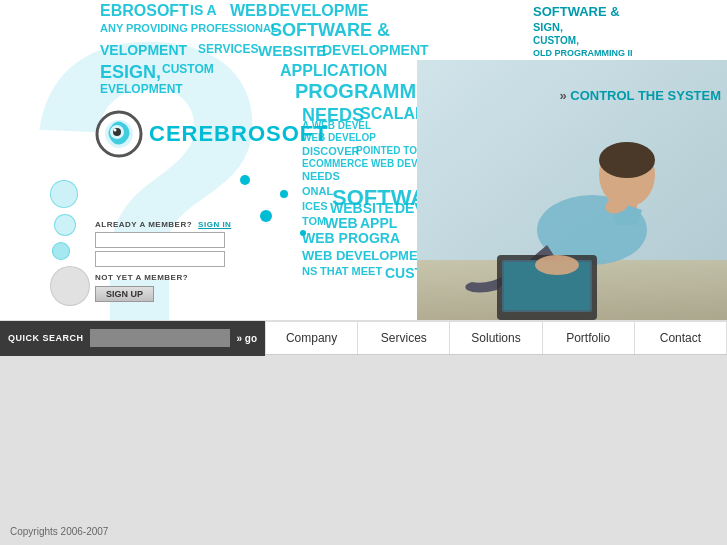  Describe the element at coordinates (59, 532) in the screenshot. I see `copyright-text: Copyrights 2006-2007` at that location.